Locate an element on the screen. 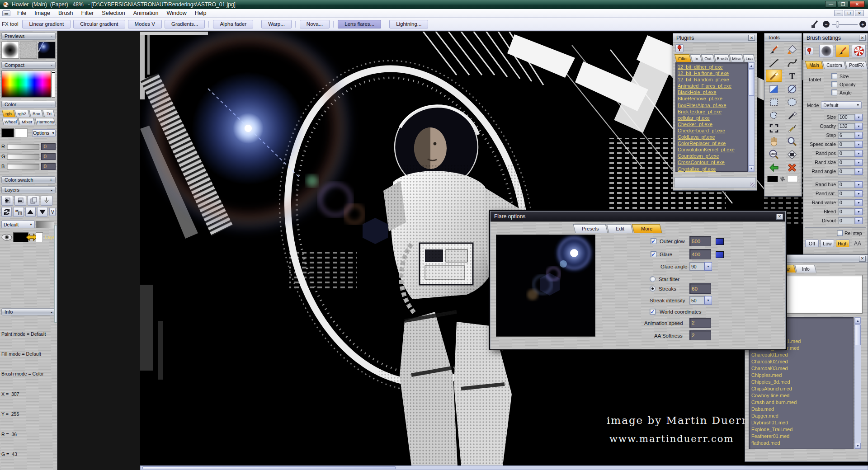  brush-tip-button is located at coordinates (826, 51).